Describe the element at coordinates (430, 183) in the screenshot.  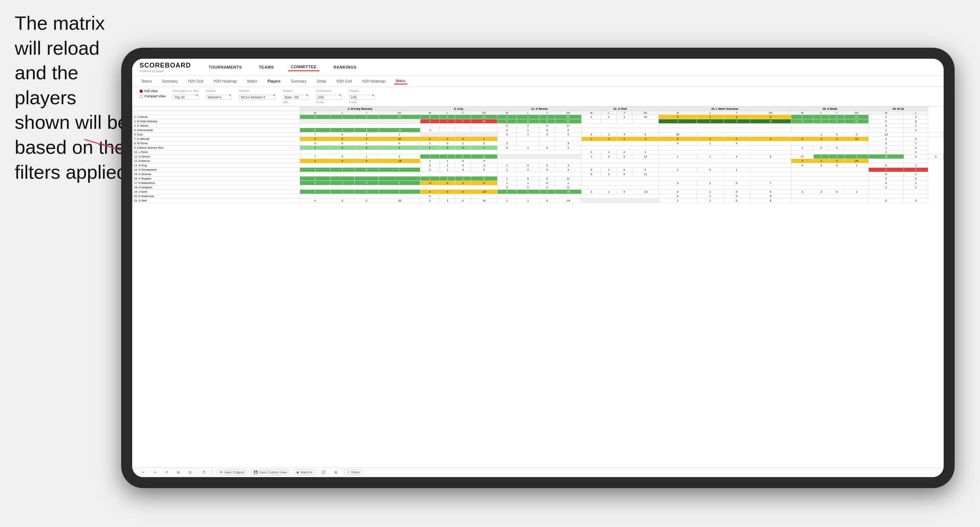
I see `cell: -2` at that location.